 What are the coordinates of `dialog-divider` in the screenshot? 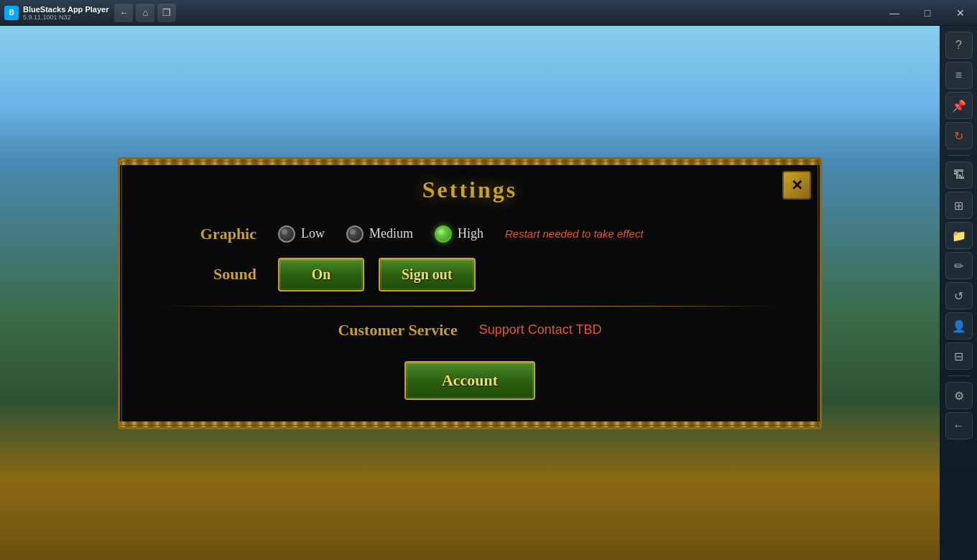 It's located at (470, 306).